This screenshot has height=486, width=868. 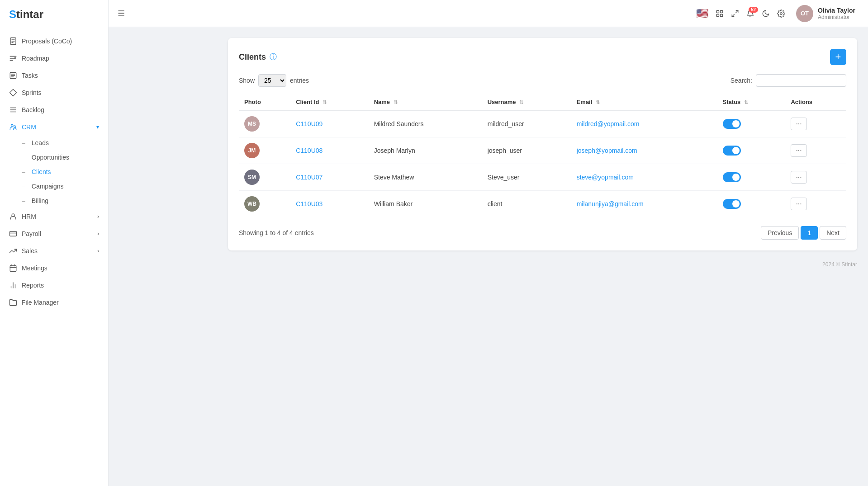 I want to click on backlog-icon, so click(x=13, y=110).